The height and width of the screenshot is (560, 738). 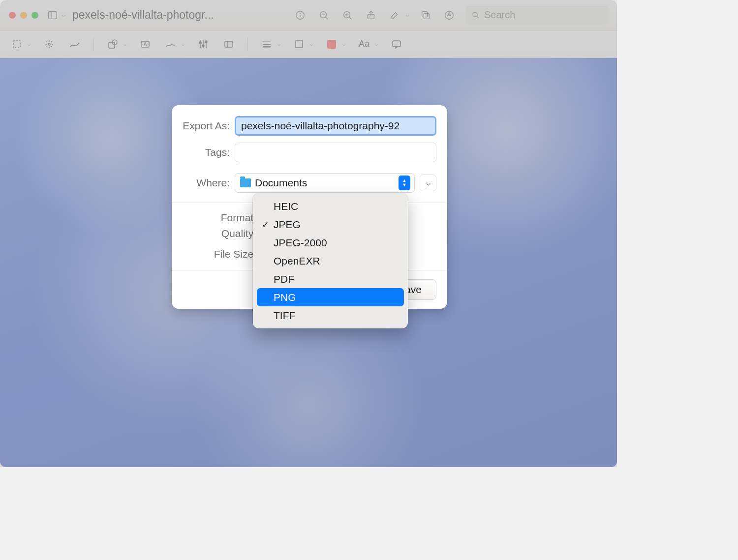 I want to click on format-option-heic: HEIC, so click(x=331, y=206).